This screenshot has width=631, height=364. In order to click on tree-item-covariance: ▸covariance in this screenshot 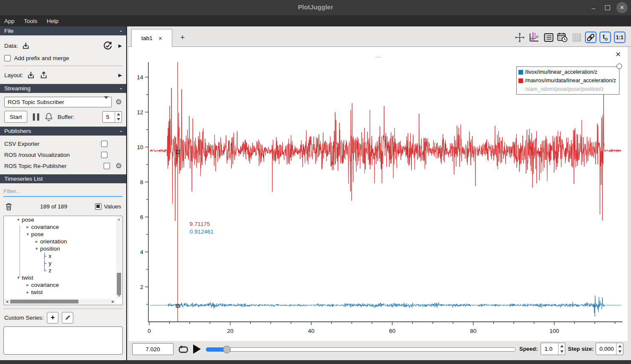, I will do `click(63, 227)`.